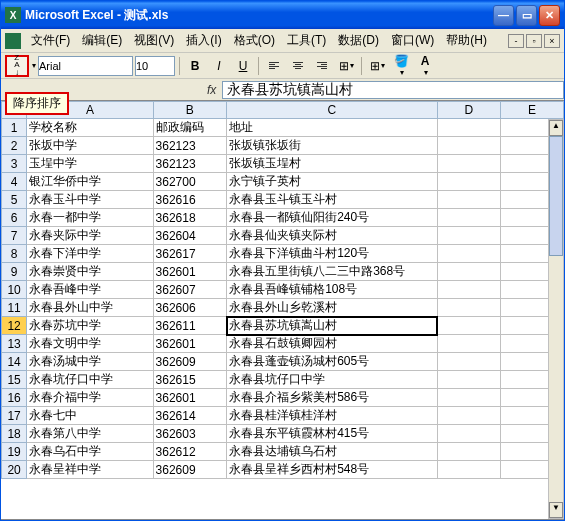  What do you see at coordinates (190, 308) in the screenshot?
I see `cell: 362606` at bounding box center [190, 308].